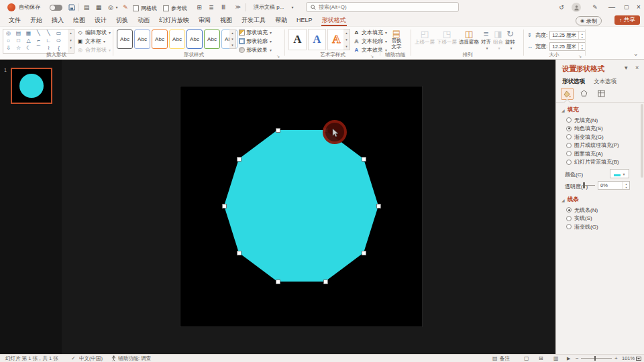 This screenshot has width=644, height=362. Describe the element at coordinates (589, 185) in the screenshot. I see `transparency-slider` at that location.